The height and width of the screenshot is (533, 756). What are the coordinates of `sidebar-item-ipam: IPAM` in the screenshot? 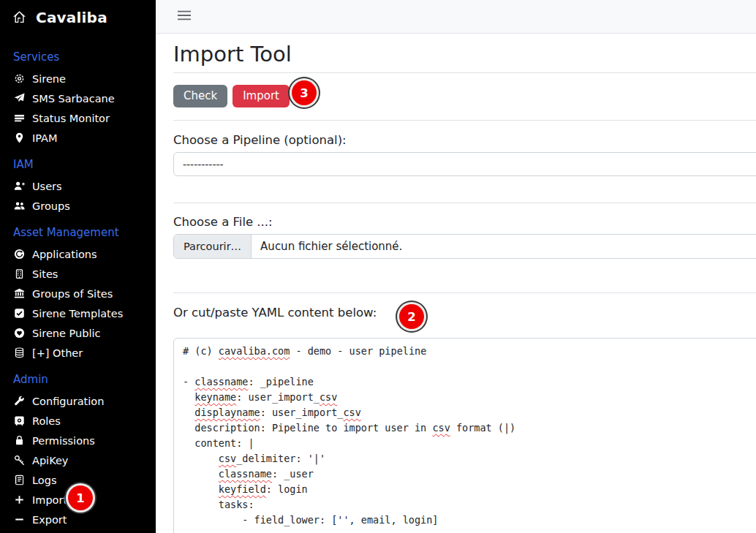 It's located at (79, 137).